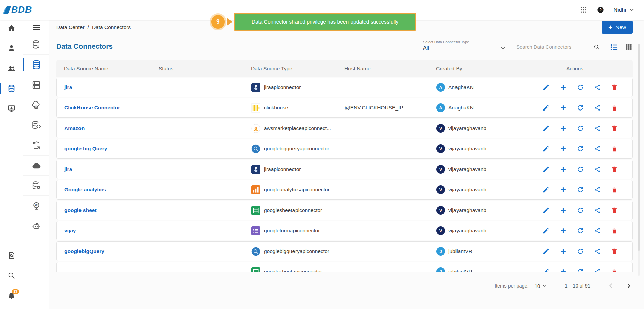  Describe the element at coordinates (624, 10) in the screenshot. I see `user-menu: Nidhi` at that location.